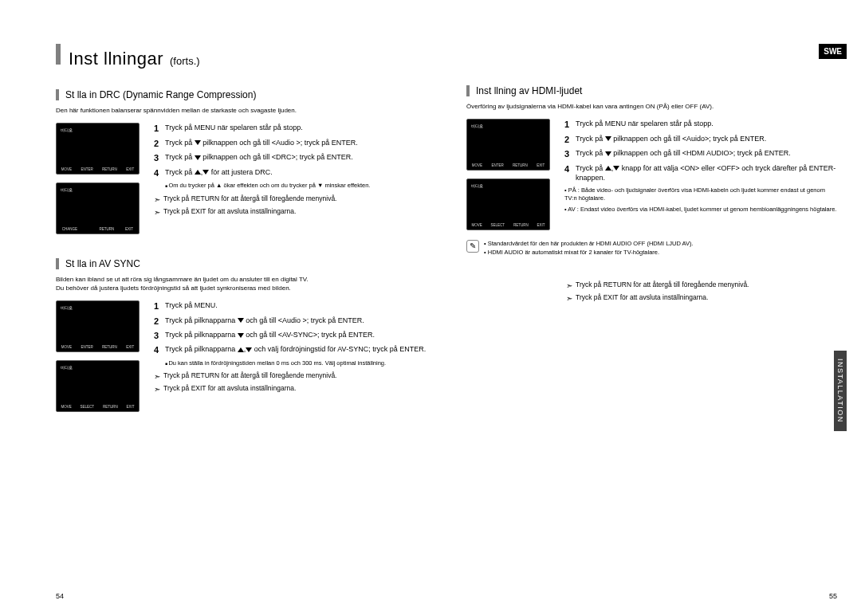 Image resolution: width=861 pixels, height=616 pixels. What do you see at coordinates (701, 201) in the screenshot?
I see `sub-bullets: • PÅ : Både video- och ljudsignaler över…` at bounding box center [701, 201].